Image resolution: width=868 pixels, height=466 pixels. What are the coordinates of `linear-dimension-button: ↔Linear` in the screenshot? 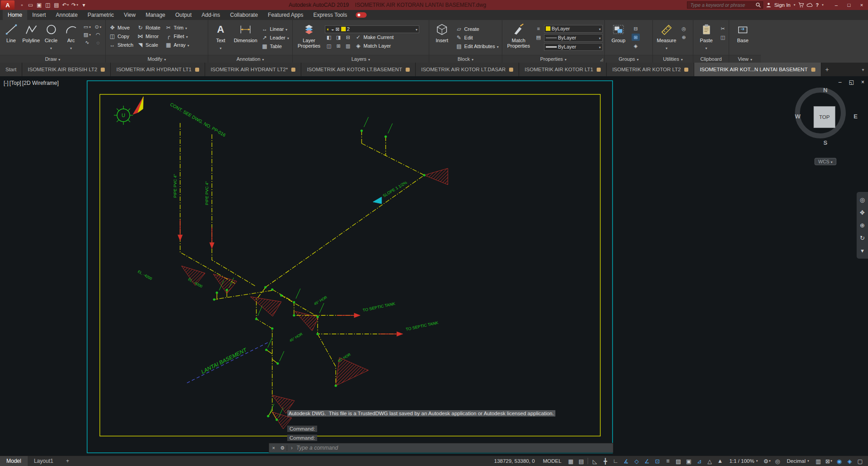 It's located at (275, 29).